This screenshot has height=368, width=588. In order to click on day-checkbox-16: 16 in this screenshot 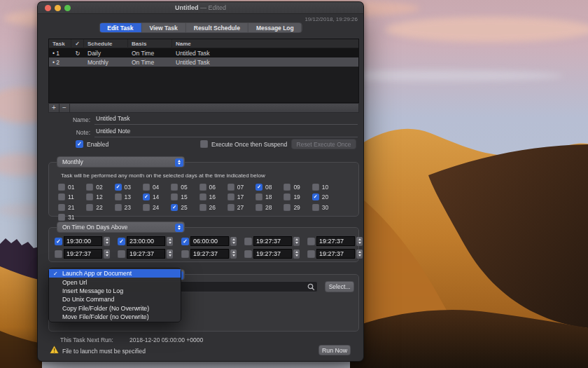, I will do `click(207, 197)`.